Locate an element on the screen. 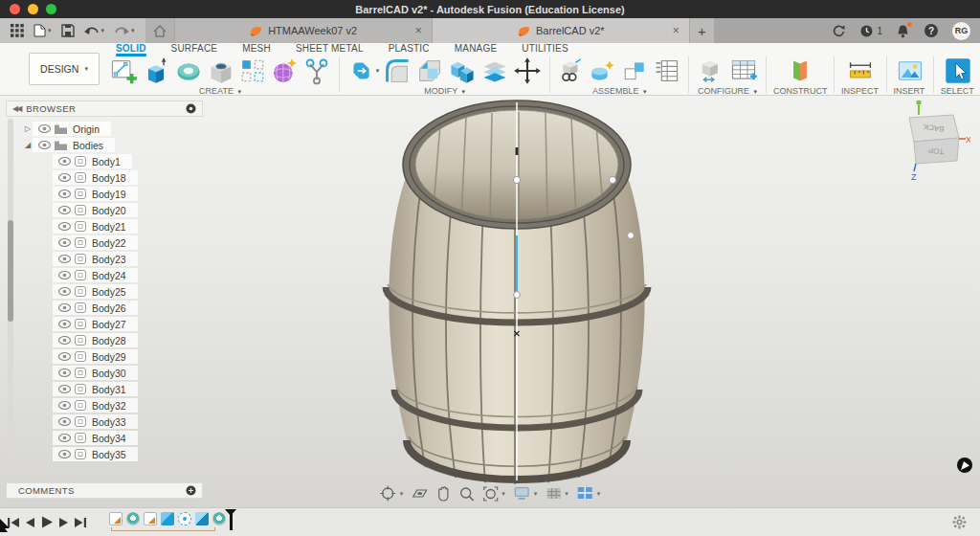 The height and width of the screenshot is (536, 980). browser-body-row: Body35 is located at coordinates (96, 454).